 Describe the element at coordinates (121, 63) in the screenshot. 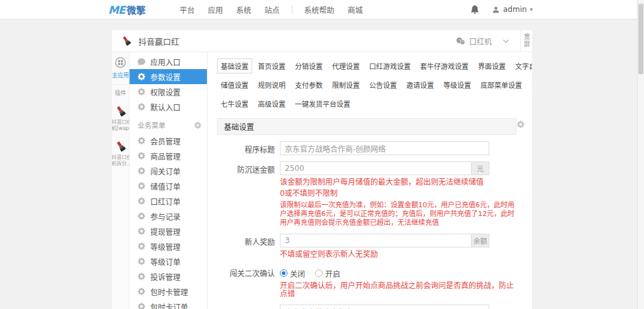

I see `main-app-grid-icon` at that location.